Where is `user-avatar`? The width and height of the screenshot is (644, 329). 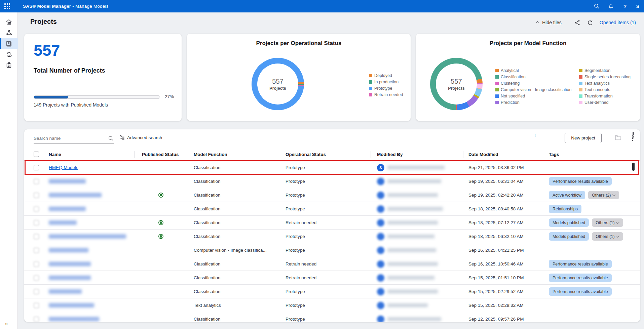 user-avatar is located at coordinates (381, 264).